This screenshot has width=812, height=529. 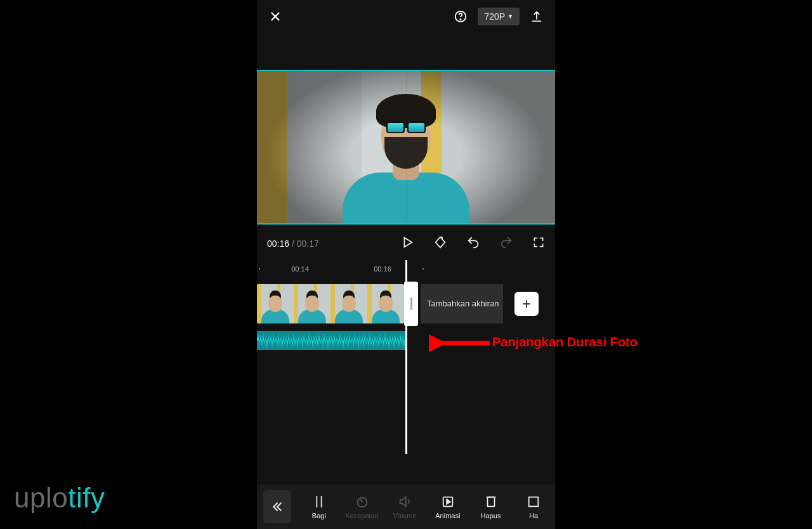 I want to click on tool-label: Hapus, so click(x=491, y=516).